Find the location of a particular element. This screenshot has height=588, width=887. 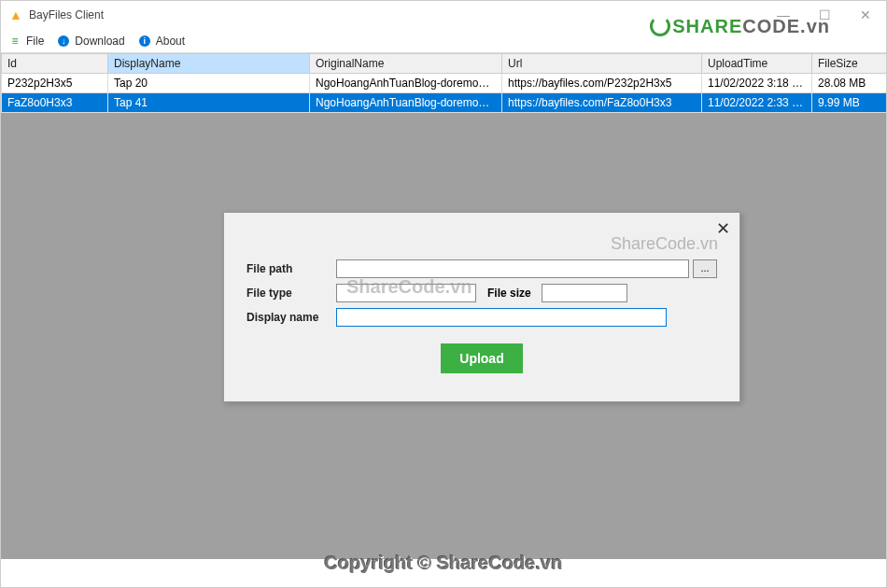

menu-file: ≡ File is located at coordinates (26, 41).